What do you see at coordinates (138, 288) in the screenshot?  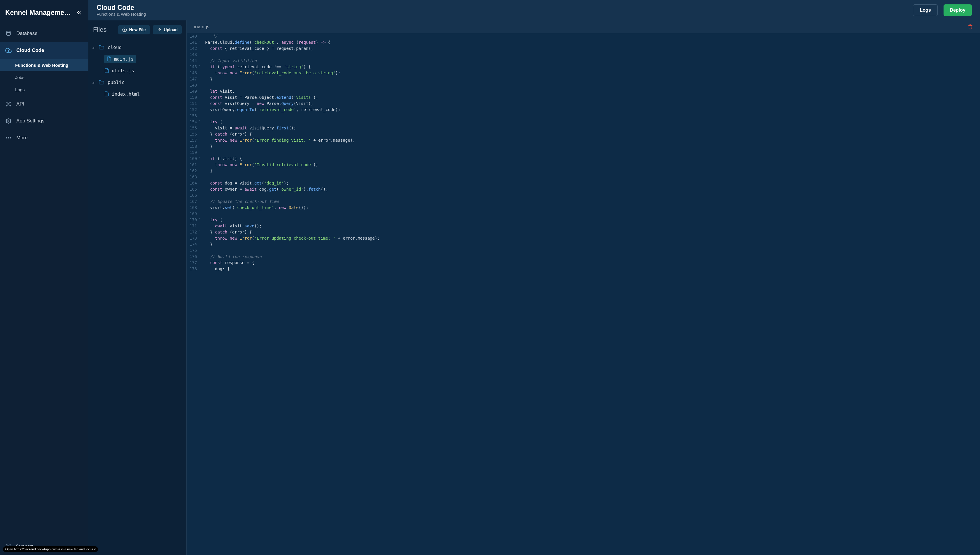 I see `file-panel: Files New File Upload ◢` at bounding box center [138, 288].